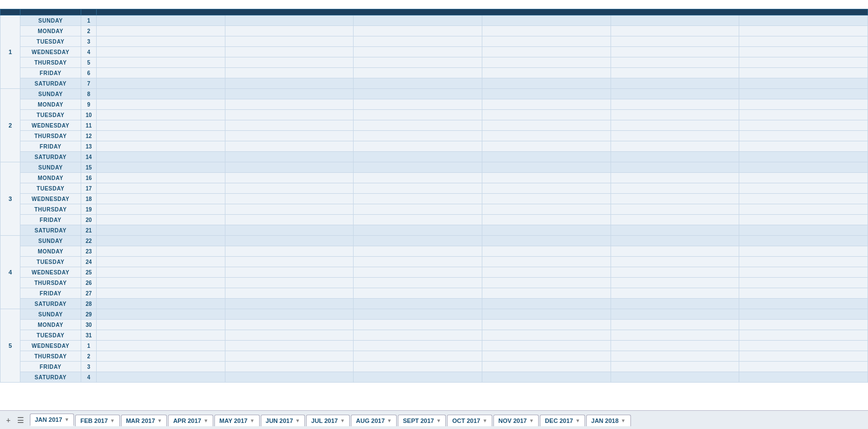  What do you see at coordinates (434, 31) in the screenshot?
I see `table-row: MONDAY2` at bounding box center [434, 31].